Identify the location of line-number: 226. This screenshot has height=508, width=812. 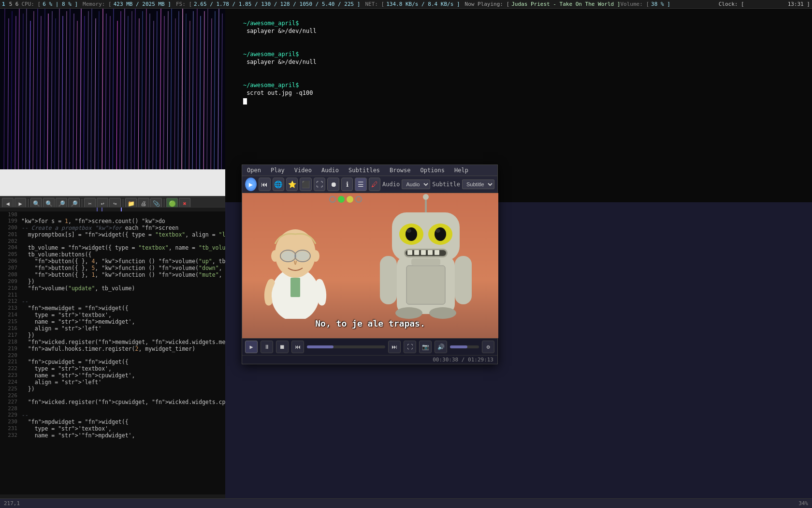
(10, 396).